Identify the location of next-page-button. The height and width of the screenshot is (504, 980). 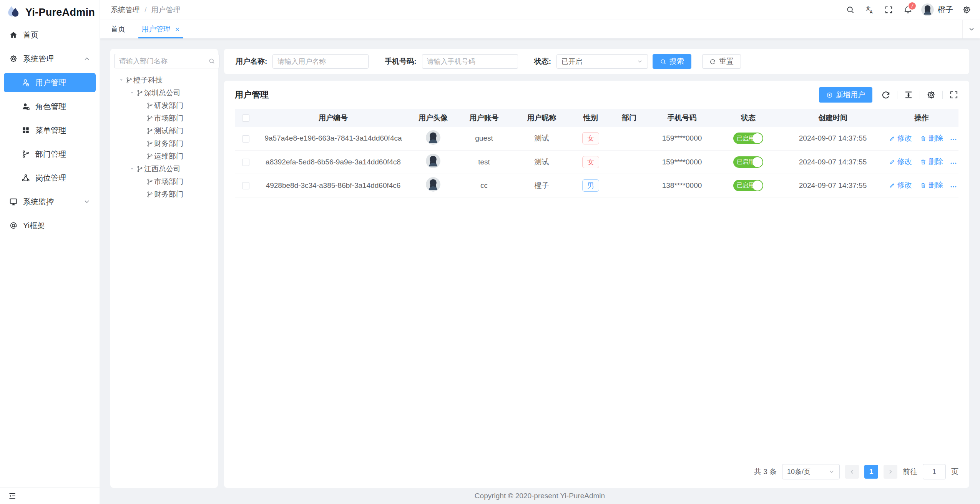
(890, 472).